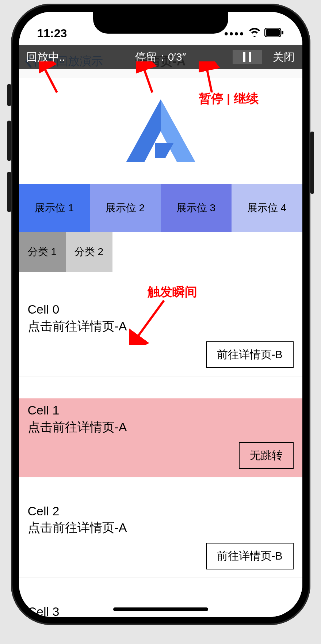 The image size is (321, 644). Describe the element at coordinates (266, 455) in the screenshot. I see `cell-action-button: 无跳转` at that location.